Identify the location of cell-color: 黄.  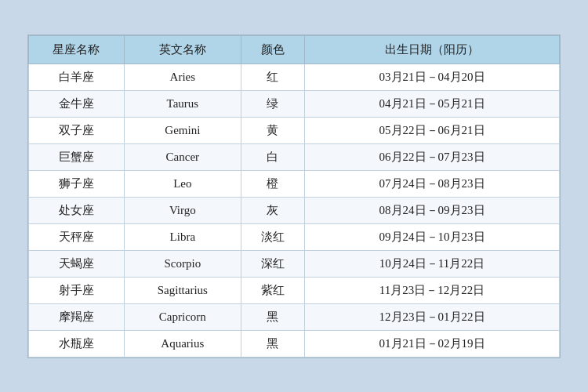
(273, 130).